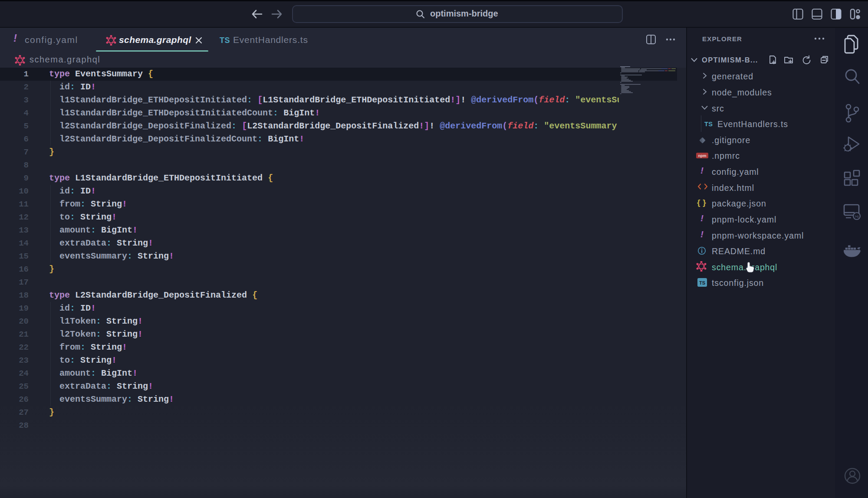  I want to click on svg-text: >s, so click(857, 216).